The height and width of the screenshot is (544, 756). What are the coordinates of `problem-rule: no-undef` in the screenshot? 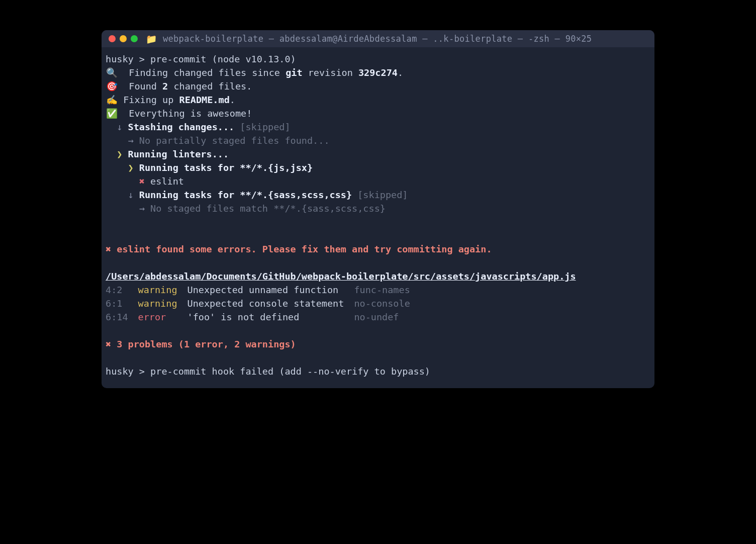 It's located at (387, 317).